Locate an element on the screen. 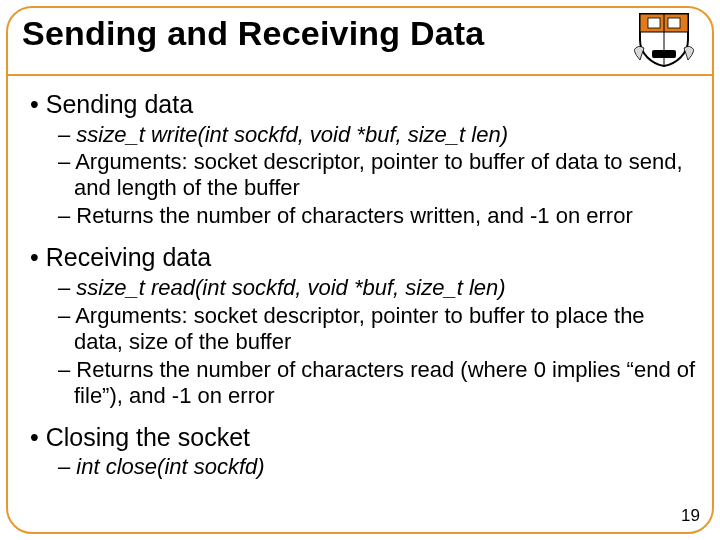 The image size is (720, 540). slide-title: Sending and Receiving Data is located at coordinates (253, 34).